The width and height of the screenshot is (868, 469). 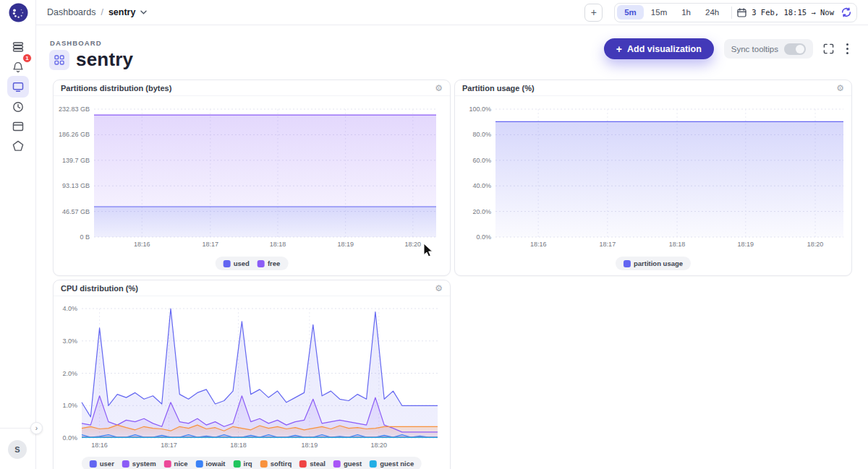 What do you see at coordinates (788, 13) in the screenshot?
I see `date-range-picker: 3 Feb, 18:15 → Now` at bounding box center [788, 13].